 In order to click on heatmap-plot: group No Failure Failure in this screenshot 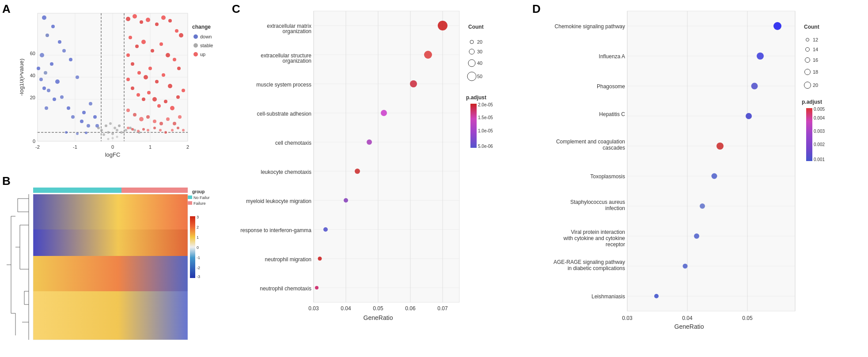, I will do `click(106, 267)`.